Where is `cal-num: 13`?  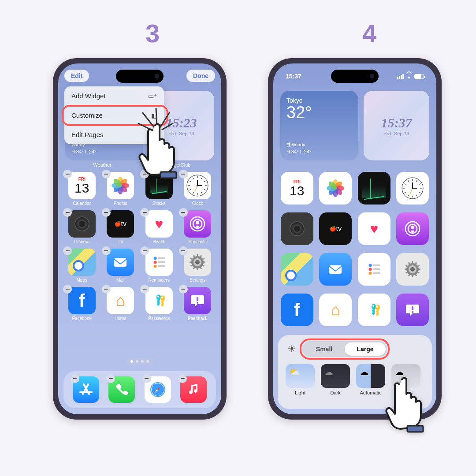
cal-num: 13 is located at coordinates (82, 188).